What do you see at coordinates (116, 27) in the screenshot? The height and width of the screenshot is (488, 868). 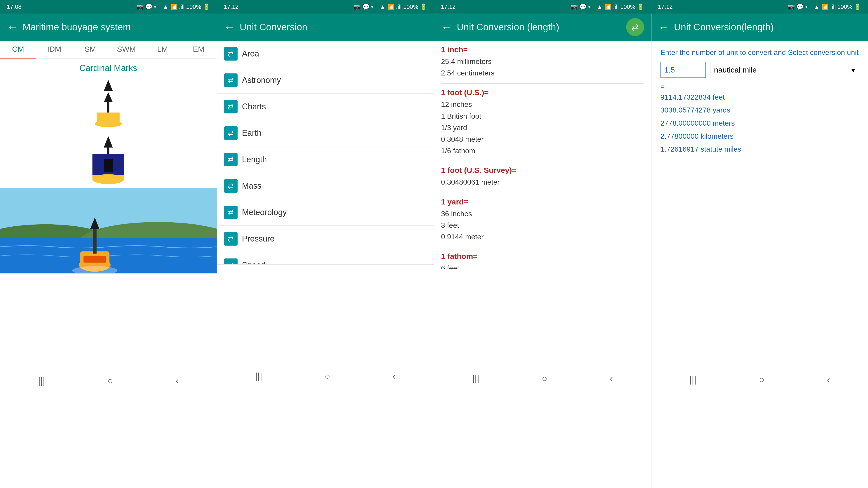 I see `panel1-title: Maritime buoyage system` at bounding box center [116, 27].